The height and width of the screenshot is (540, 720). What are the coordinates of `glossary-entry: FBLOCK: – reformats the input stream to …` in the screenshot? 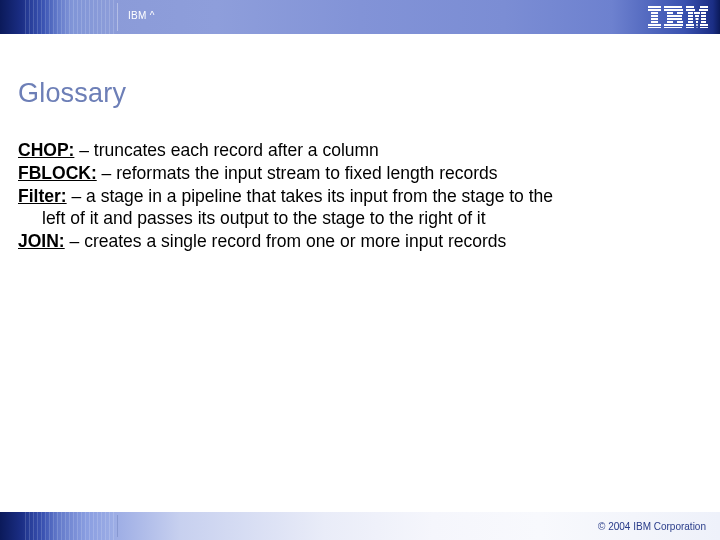 It's located at (360, 174).